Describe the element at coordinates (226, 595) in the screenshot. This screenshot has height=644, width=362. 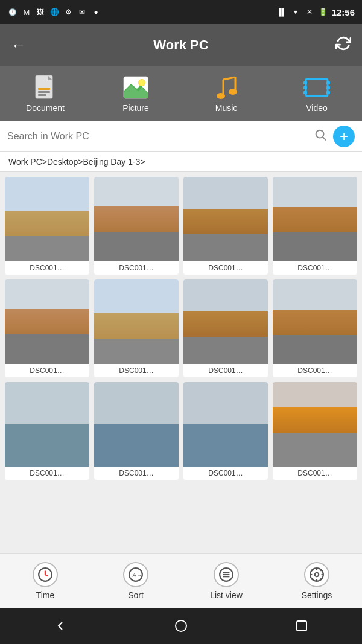
I see `listview-label: List view` at that location.